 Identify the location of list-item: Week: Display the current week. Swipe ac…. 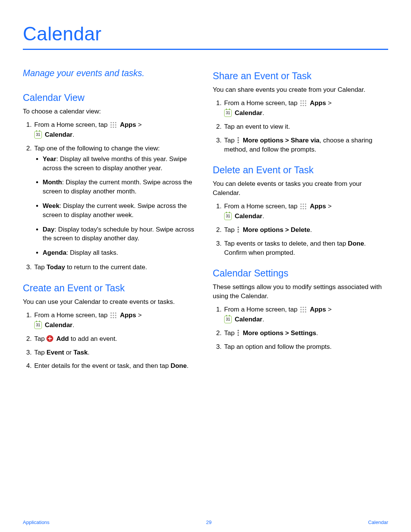
(120, 211).